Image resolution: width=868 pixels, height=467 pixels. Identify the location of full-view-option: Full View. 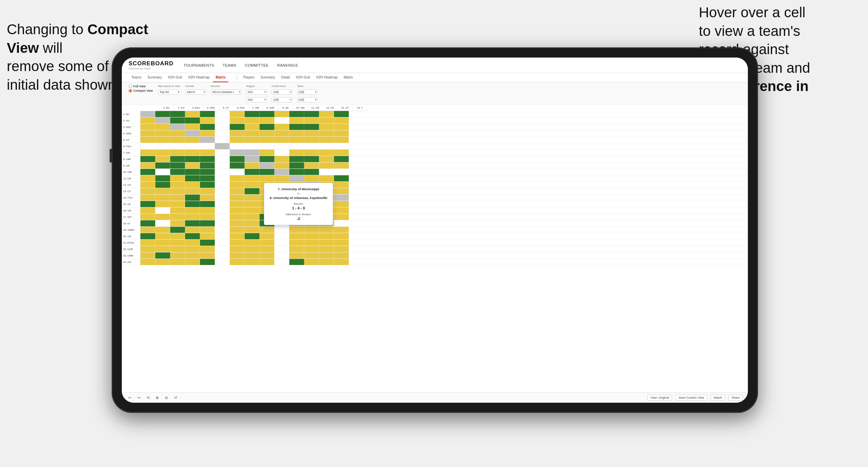
(141, 86).